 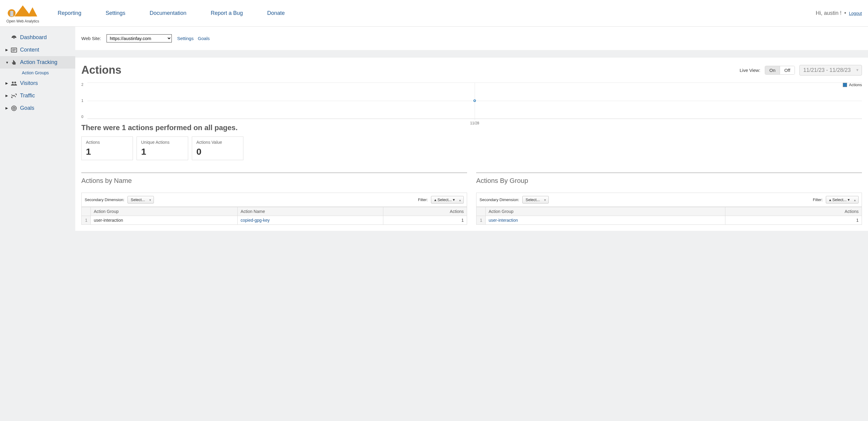 What do you see at coordinates (669, 200) in the screenshot?
I see `by-group-controls: Secondary Dimension: Select... Filter: ▴…` at bounding box center [669, 200].